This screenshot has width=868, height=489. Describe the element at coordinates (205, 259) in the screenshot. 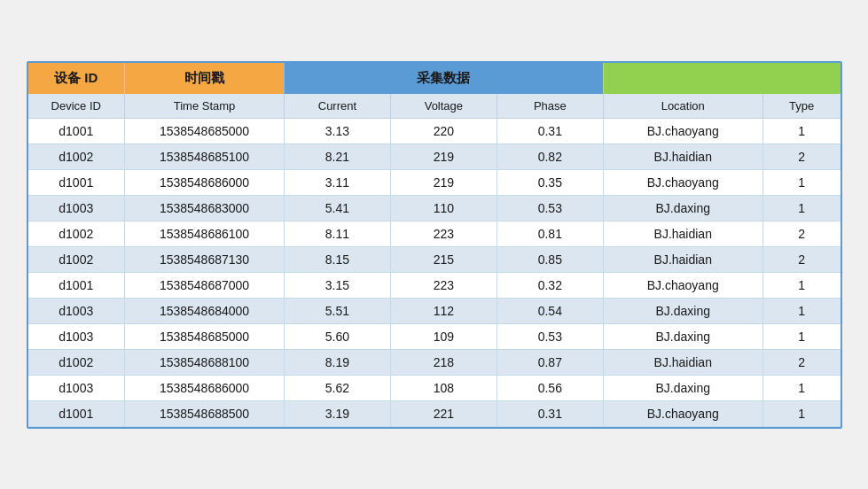

I see `cell-timestamp: 1538548687130` at that location.